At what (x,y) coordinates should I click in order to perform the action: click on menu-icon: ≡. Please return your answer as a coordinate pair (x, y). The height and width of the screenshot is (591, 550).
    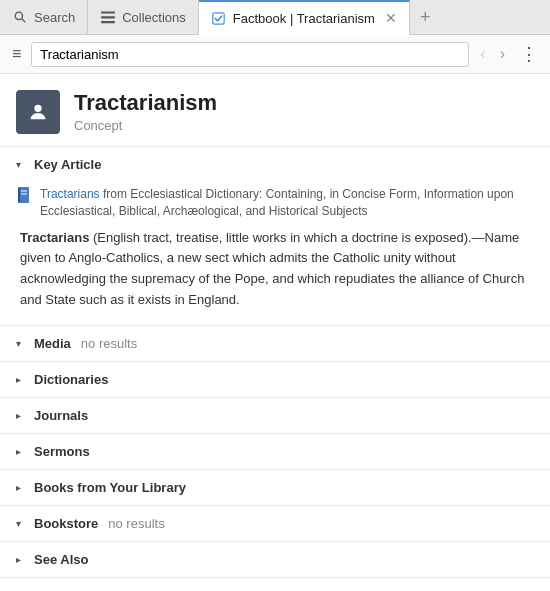
    Looking at the image, I should click on (16, 54).